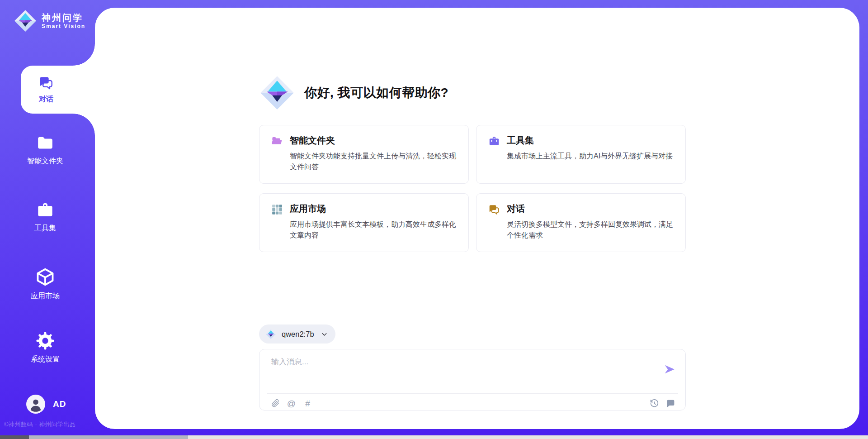 The height and width of the screenshot is (439, 868). What do you see at coordinates (40, 425) in the screenshot?
I see `copyright-text: ©神州数码 · 神州问学出品` at bounding box center [40, 425].